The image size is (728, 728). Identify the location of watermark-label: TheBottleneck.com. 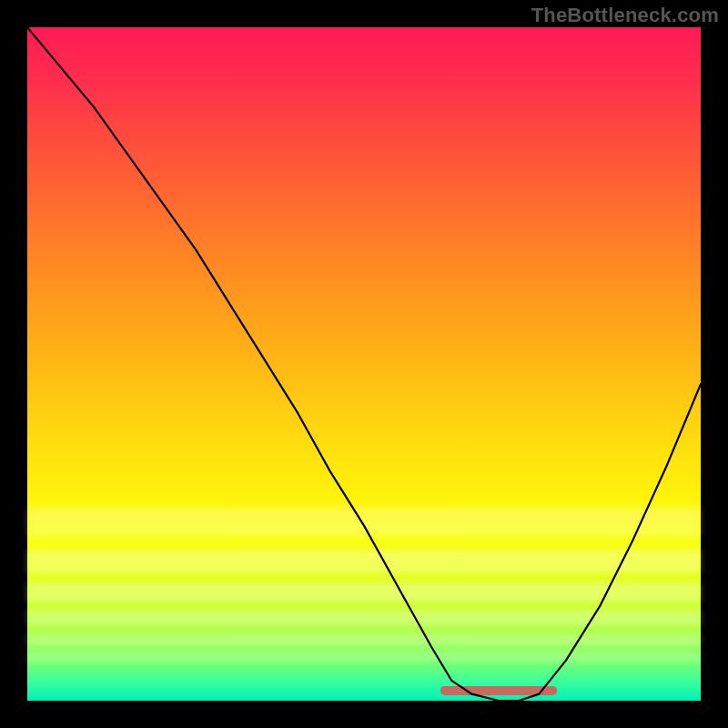
(625, 15).